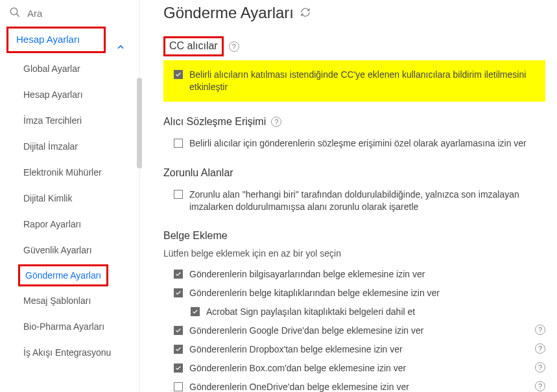 This screenshot has width=557, height=392. I want to click on option-attach-library: Gönderenlerin belge kitaplıklarından bel…, so click(367, 293).